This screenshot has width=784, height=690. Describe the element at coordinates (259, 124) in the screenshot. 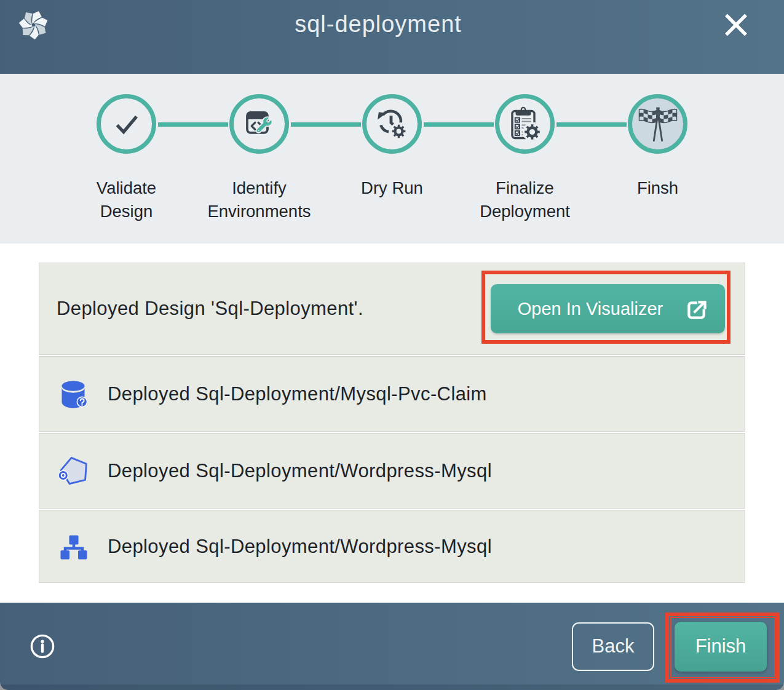

I see `step-circle-identify-environments` at that location.